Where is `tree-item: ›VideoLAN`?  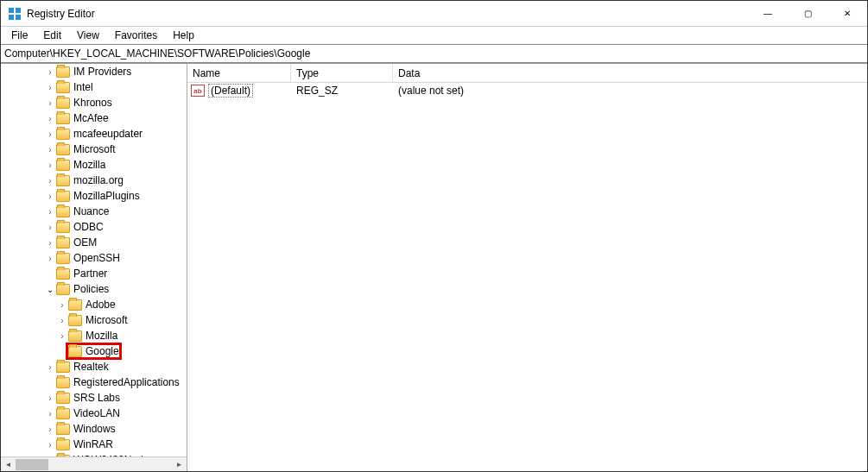 tree-item: ›VideoLAN is located at coordinates (93, 413).